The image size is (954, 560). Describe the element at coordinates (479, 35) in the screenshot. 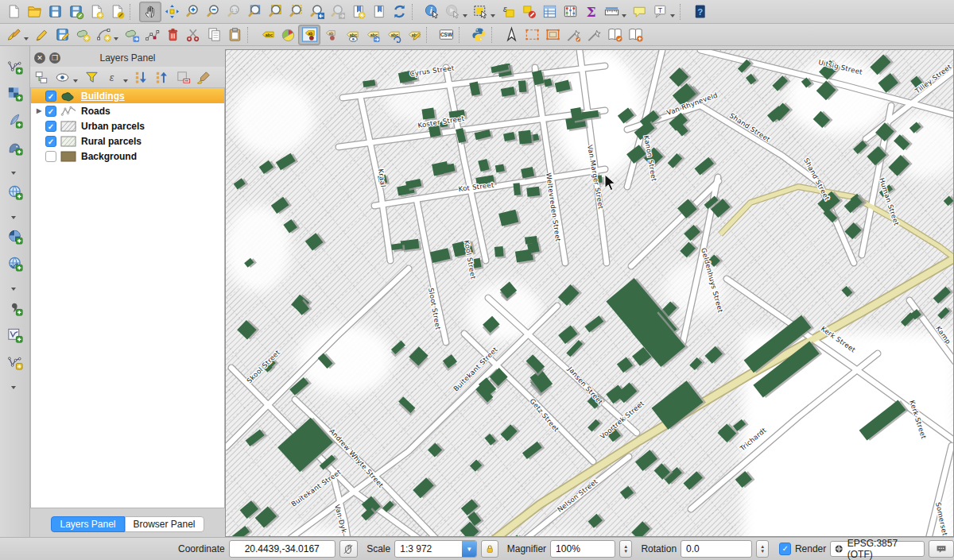

I see `python-console-icon` at that location.